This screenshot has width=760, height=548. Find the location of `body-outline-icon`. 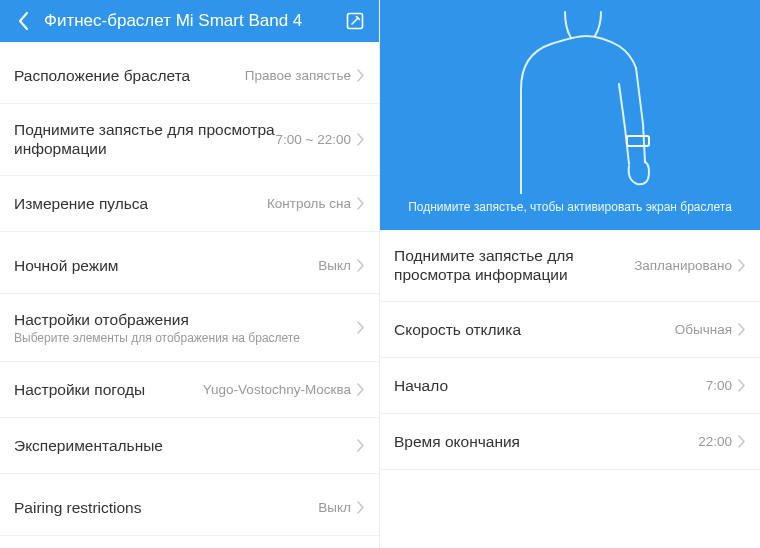

body-outline-icon is located at coordinates (581, 99).